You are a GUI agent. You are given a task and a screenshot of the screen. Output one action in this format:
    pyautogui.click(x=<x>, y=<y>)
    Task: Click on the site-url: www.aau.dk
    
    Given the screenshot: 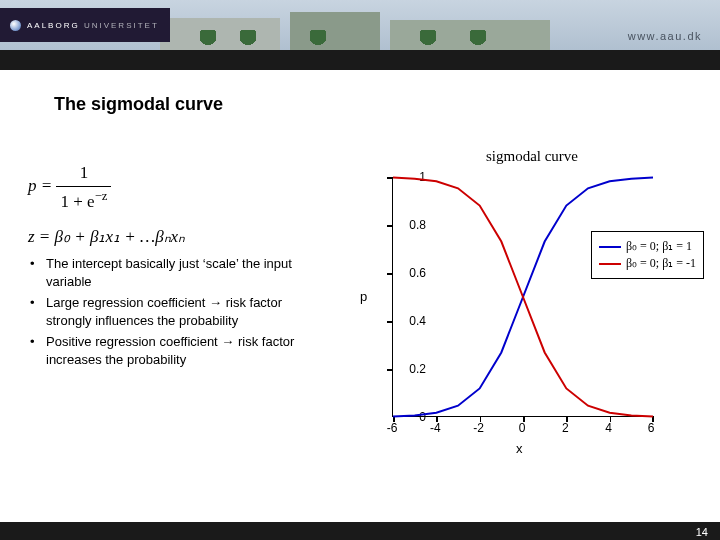 What is the action you would take?
    pyautogui.click(x=665, y=36)
    